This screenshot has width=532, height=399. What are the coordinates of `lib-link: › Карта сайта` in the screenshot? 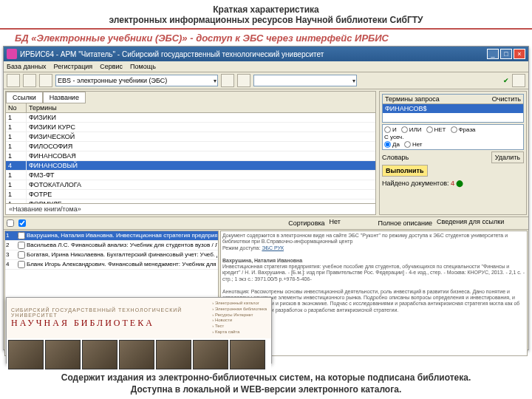 It's located at (239, 332).